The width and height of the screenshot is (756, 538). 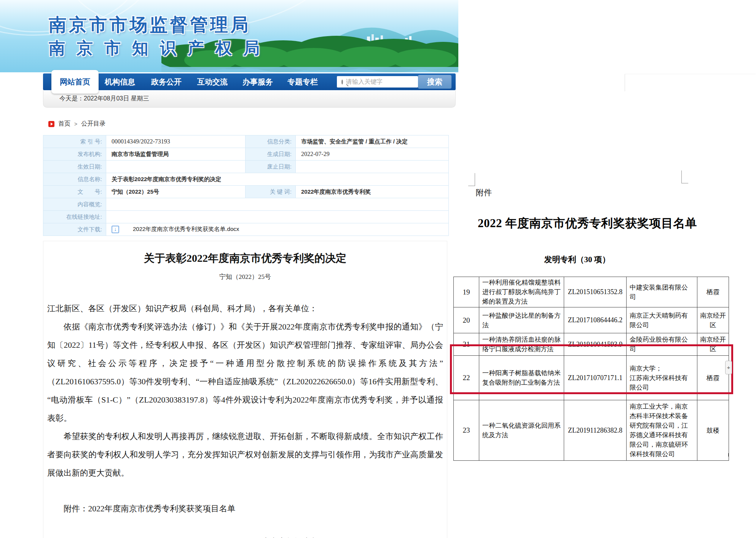 What do you see at coordinates (522, 292) in the screenshot?
I see `patent-name: 一种利用催化精馏规整填料进行叔丁醇脱水制高纯异丁烯的装置及方法` at bounding box center [522, 292].